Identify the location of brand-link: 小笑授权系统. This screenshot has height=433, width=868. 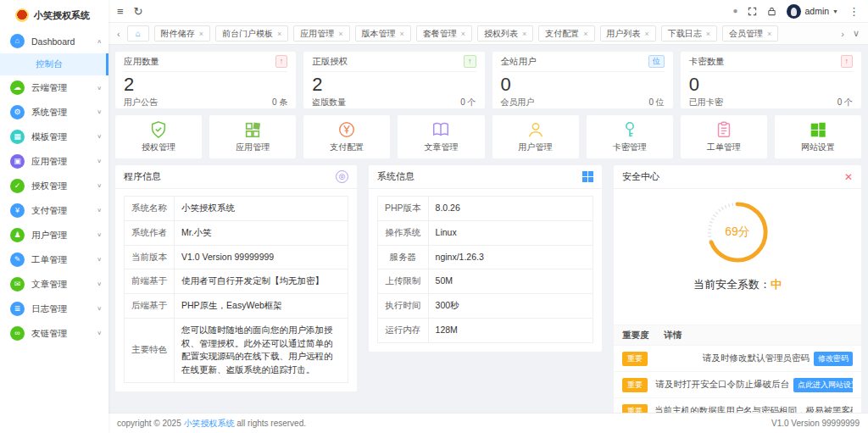
(209, 424).